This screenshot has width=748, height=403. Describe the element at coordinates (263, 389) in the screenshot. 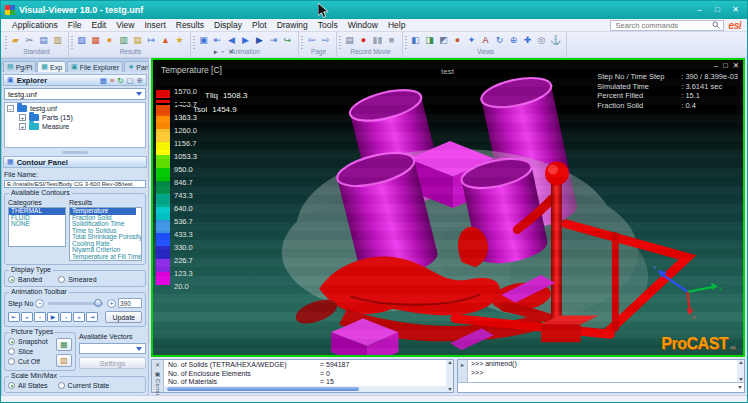

I see `scrollbar-thumb` at that location.